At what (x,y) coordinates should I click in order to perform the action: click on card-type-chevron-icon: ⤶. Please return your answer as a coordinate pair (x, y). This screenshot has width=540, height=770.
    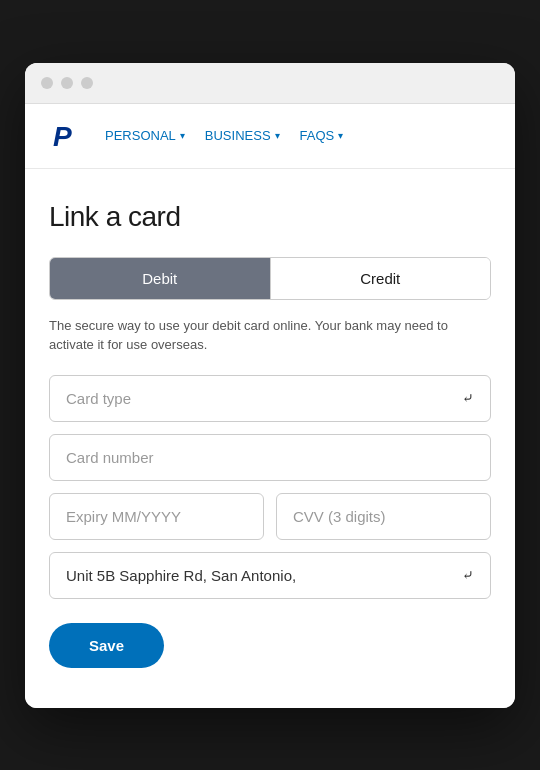
    Looking at the image, I should click on (468, 398).